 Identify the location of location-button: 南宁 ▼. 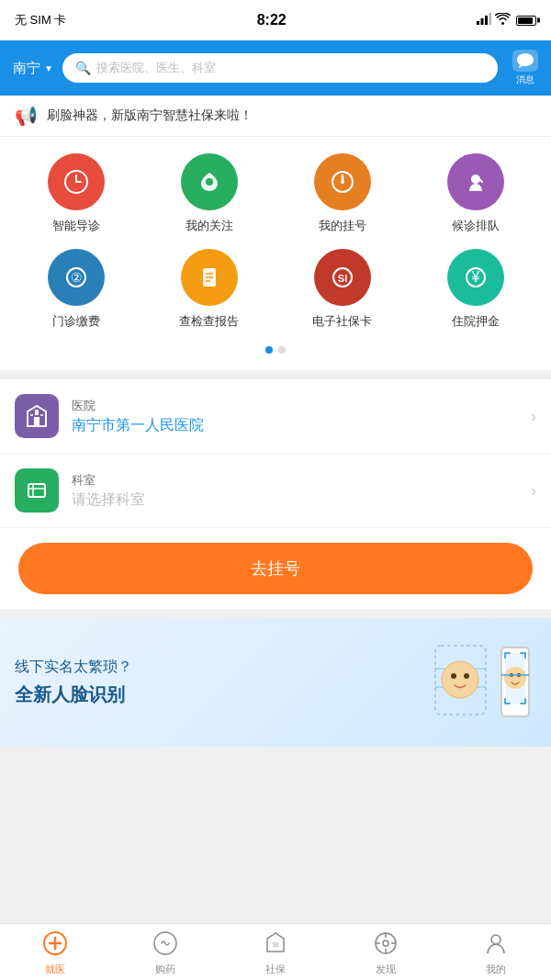
(33, 68).